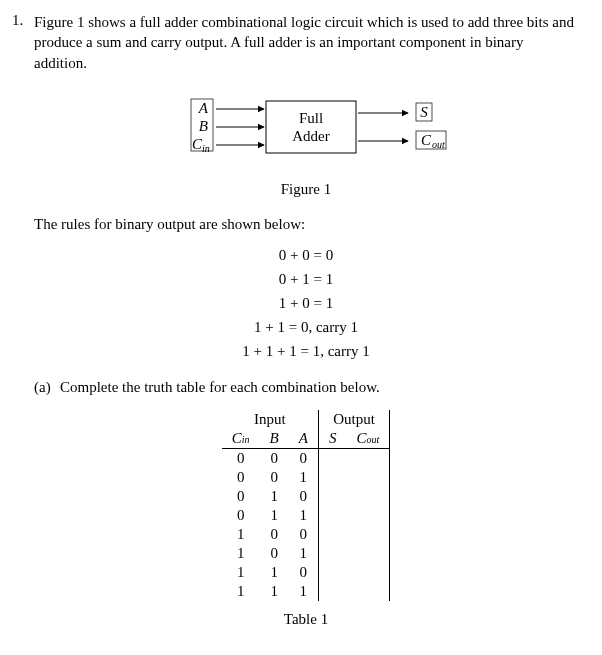  I want to click on subpart-a: (a) Complete the truth table for each co…, so click(306, 388).